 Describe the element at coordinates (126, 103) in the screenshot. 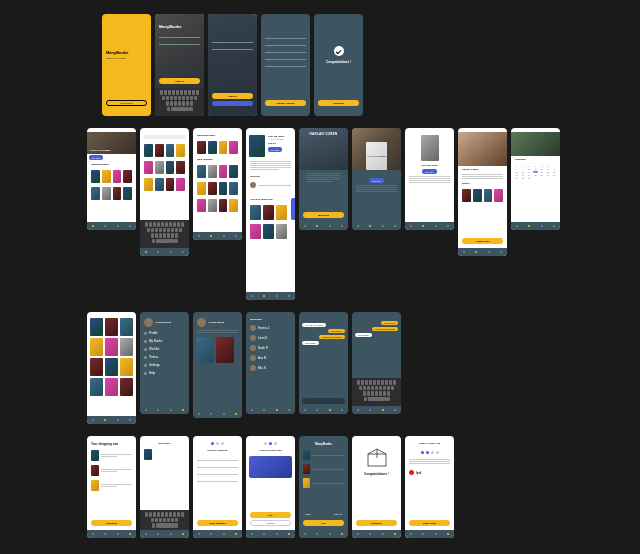

I see `get-started-button: Get Started` at that location.